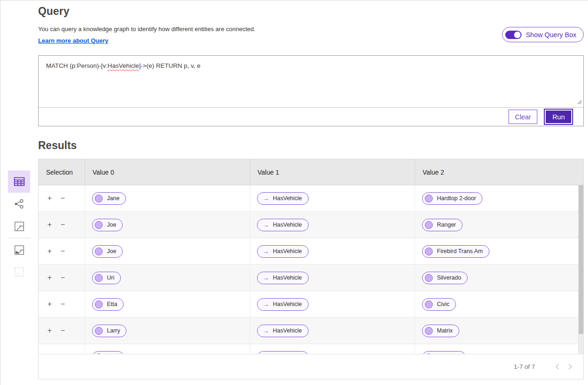 The height and width of the screenshot is (385, 588). Describe the element at coordinates (311, 252) in the screenshot. I see `table-row: + − Joe → HasVehicle Firebird Trans Am` at that location.